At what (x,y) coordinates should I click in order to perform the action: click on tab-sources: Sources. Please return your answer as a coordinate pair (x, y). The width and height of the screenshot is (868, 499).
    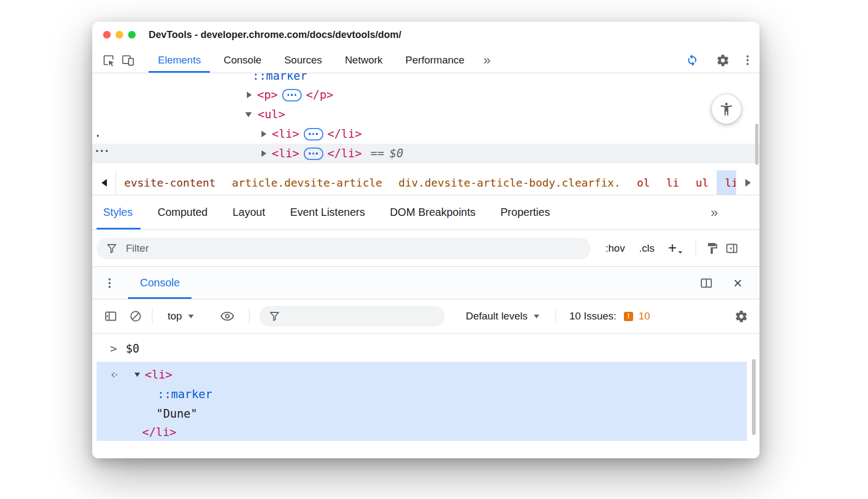
    Looking at the image, I should click on (303, 60).